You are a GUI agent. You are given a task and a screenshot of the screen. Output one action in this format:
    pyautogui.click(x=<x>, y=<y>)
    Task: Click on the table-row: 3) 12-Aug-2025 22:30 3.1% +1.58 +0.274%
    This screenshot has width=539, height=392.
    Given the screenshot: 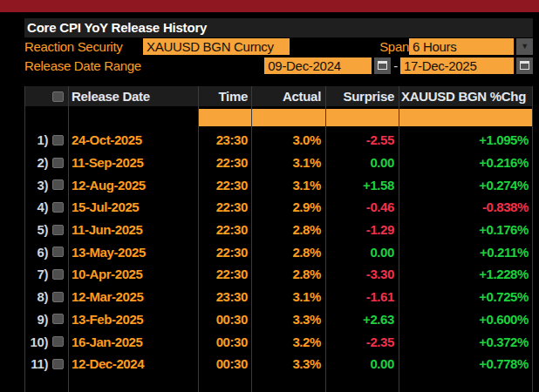 What is the action you would take?
    pyautogui.click(x=279, y=185)
    